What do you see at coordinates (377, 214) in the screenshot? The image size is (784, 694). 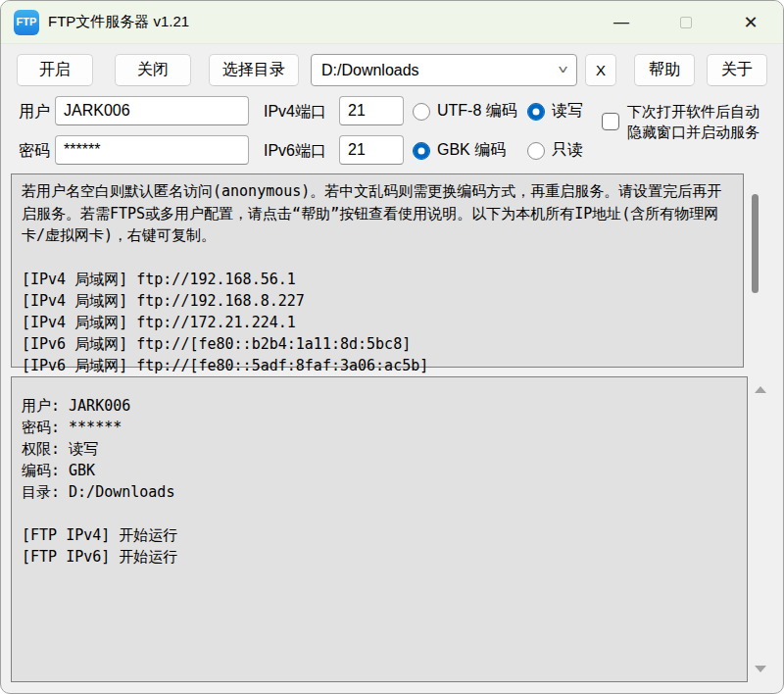 I see `info-paragraph: 若用户名空白则默认匿名访问(anonymous)。若中文乱码则需更换编码方式，再…` at bounding box center [377, 214].